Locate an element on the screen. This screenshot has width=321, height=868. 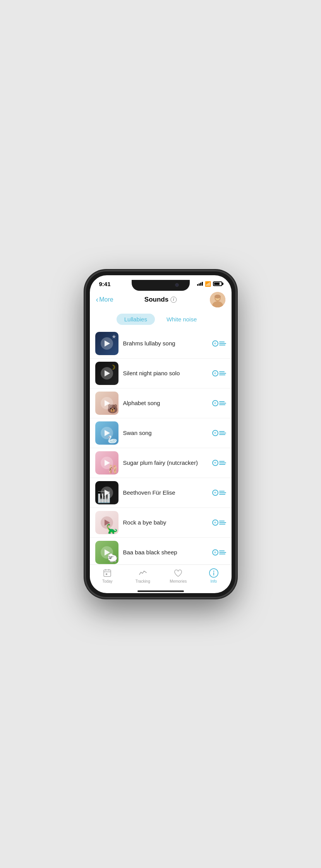
nav-bar: ‹ More Sounds i is located at coordinates (161, 300).